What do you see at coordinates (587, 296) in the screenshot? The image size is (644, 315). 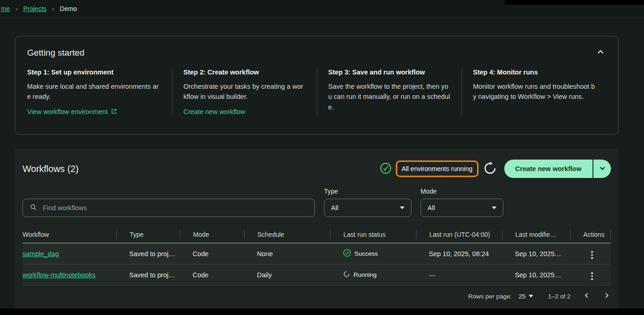 I see `previous-page-button` at bounding box center [587, 296].